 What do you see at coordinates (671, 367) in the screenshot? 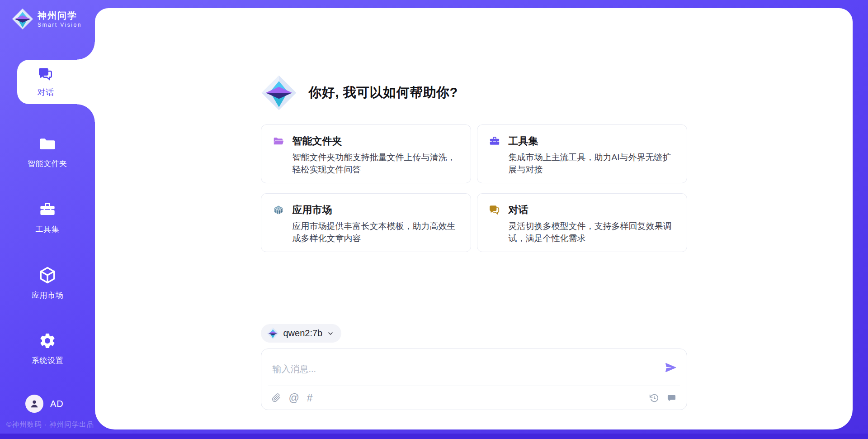
I see `send-icon` at bounding box center [671, 367].